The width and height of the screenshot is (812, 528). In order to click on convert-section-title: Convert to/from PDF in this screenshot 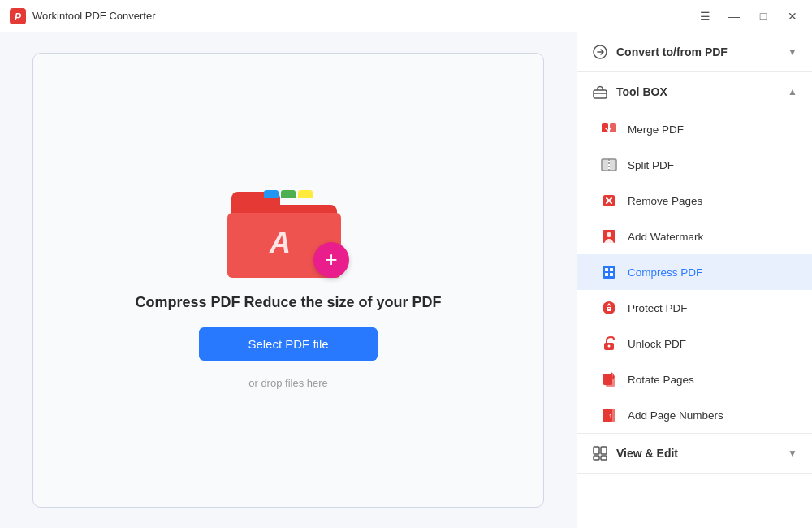, I will do `click(659, 52)`.